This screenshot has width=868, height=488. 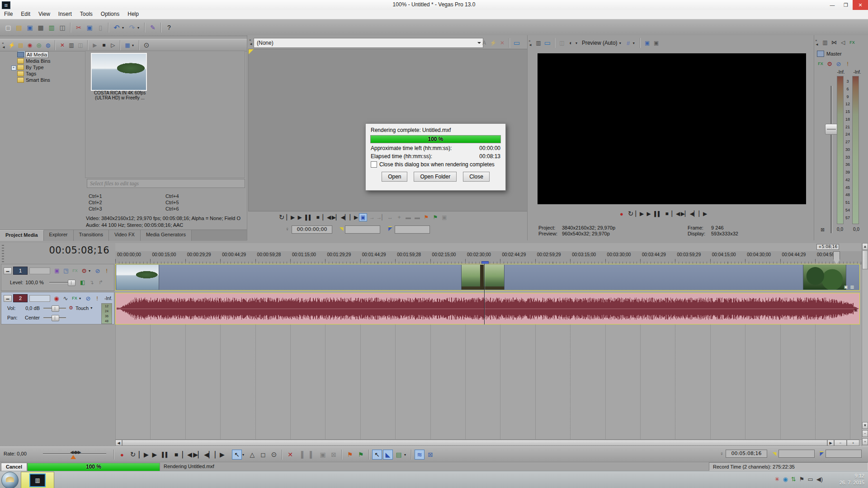 What do you see at coordinates (363, 217) in the screenshot?
I see `overwrite-icon: ▣` at bounding box center [363, 217].